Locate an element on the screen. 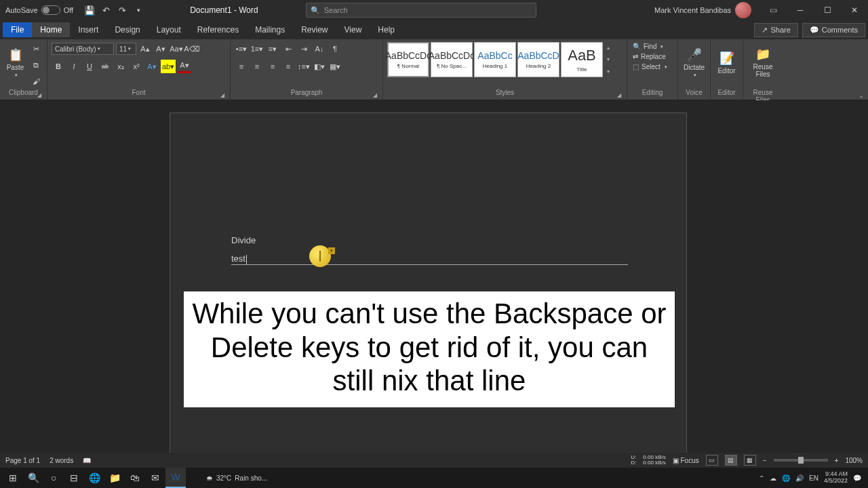  clipboard-launcher-icon: ◢ is located at coordinates (39, 95).